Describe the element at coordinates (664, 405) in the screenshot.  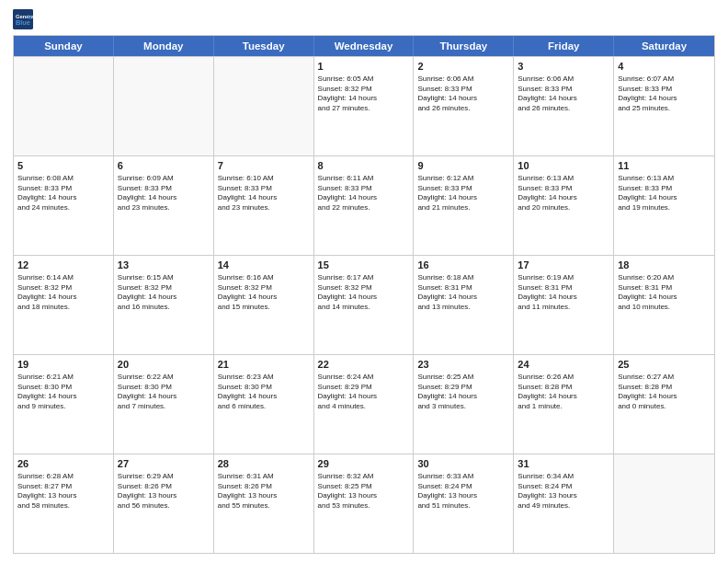
I see `calendar-day-25: 25Sunrise: 6:27 AMSunset: 8:28 PMDayligh…` at that location.